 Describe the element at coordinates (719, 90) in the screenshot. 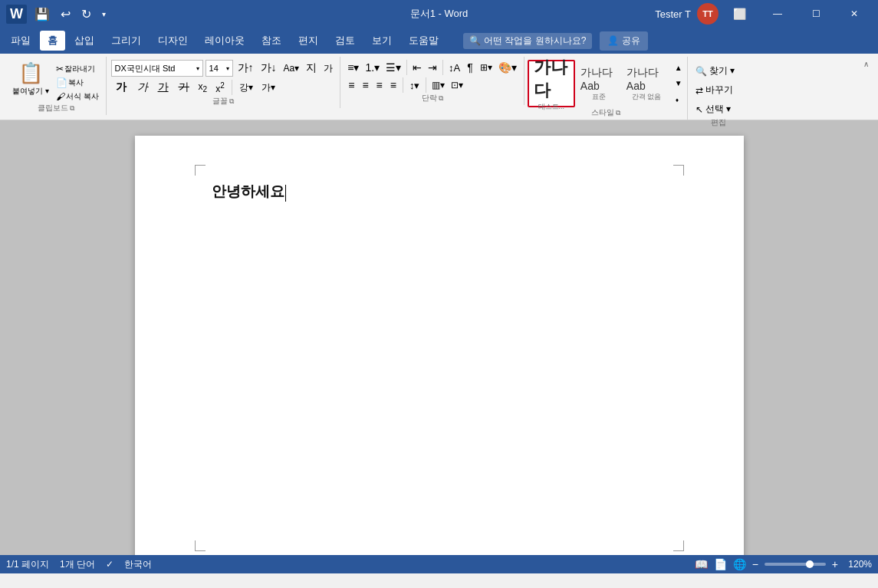

I see `replace-button: ⇄ 바꾸기` at that location.